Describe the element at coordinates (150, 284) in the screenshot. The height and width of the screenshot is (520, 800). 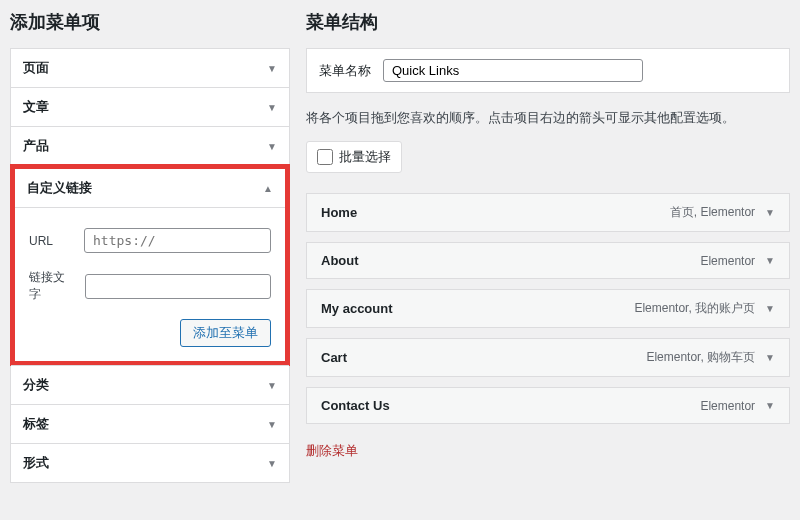
I see `custom-links-body: URL 链接文字 添加至菜单` at that location.